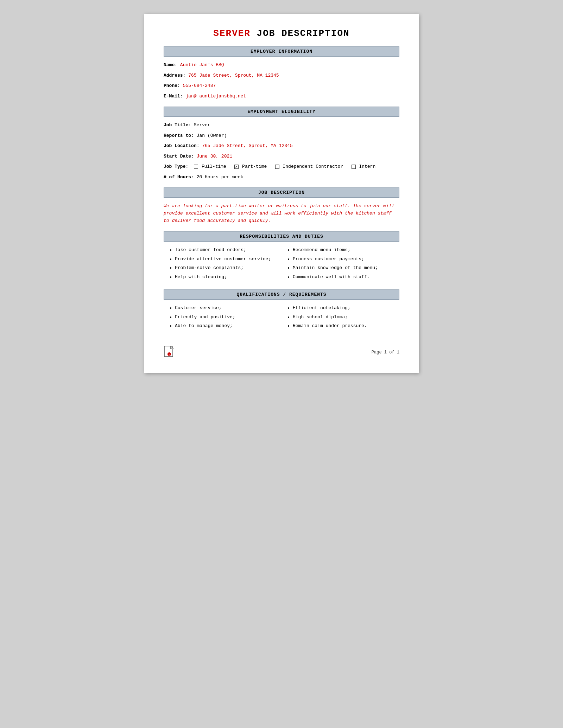 The width and height of the screenshot is (563, 728). What do you see at coordinates (234, 75) in the screenshot?
I see `address-value: 765 Jade Street, Sprout, MA 12345` at bounding box center [234, 75].